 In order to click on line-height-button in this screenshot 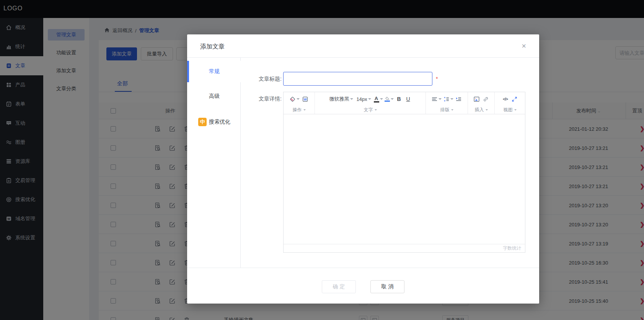, I will do `click(448, 99)`.